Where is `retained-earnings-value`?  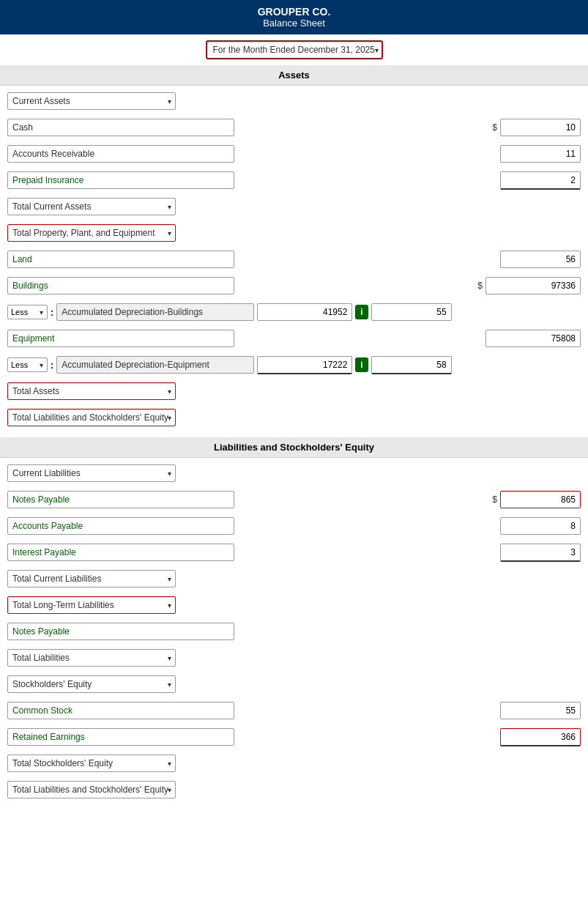
retained-earnings-value is located at coordinates (540, 737).